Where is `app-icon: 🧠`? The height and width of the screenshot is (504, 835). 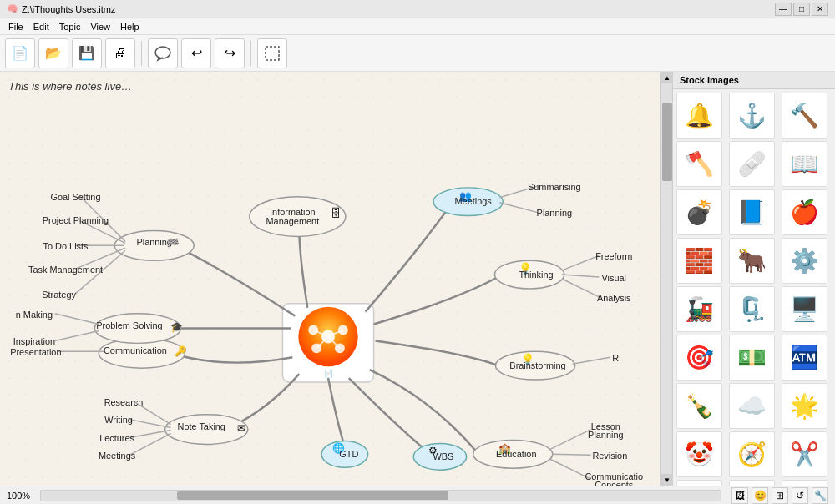
app-icon: 🧠 is located at coordinates (13, 8).